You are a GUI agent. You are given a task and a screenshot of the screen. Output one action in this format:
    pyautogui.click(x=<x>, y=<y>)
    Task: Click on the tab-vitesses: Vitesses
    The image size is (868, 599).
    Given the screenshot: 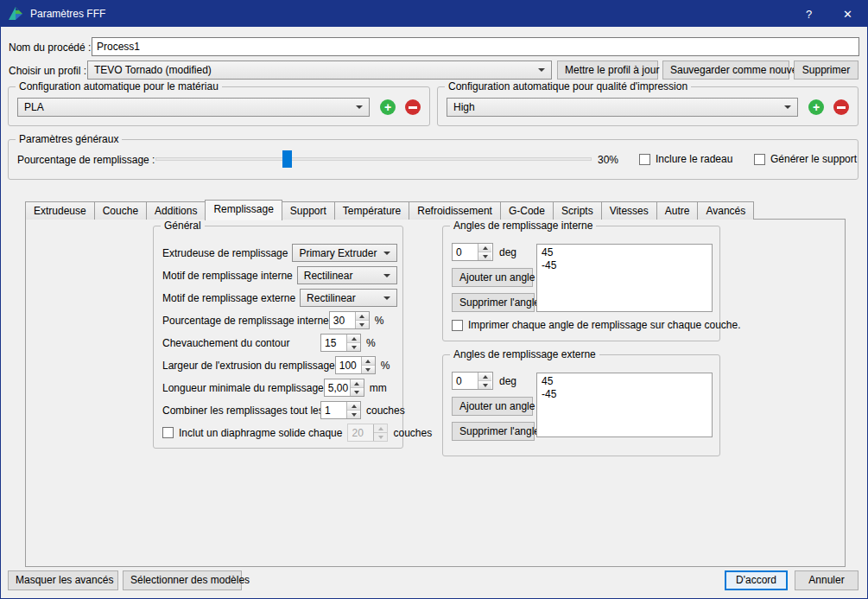 What is the action you would take?
    pyautogui.click(x=629, y=211)
    